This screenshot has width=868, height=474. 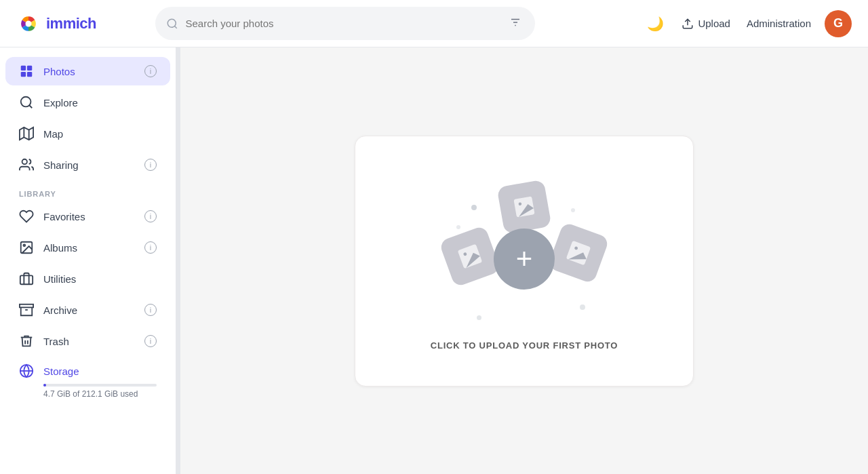 I want to click on storage-section: Storage 4.7 GiB of 212.1 GiB used, so click(x=88, y=381).